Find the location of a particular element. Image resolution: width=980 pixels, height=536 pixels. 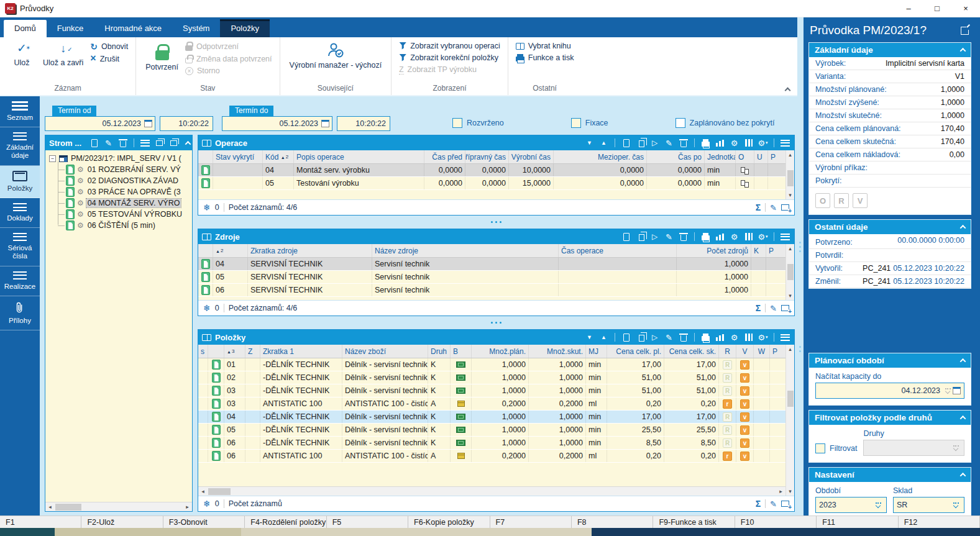

minimize-button: – is located at coordinates (909, 9).